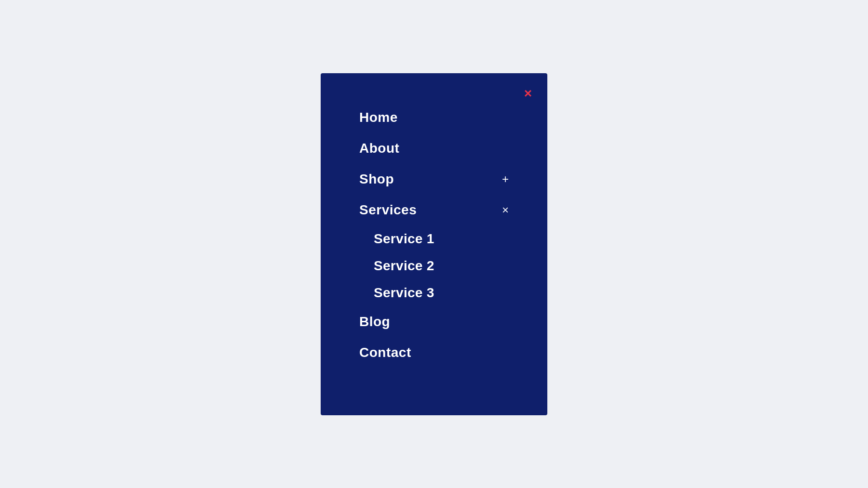  I want to click on nav-label-contact: Contact, so click(385, 353).